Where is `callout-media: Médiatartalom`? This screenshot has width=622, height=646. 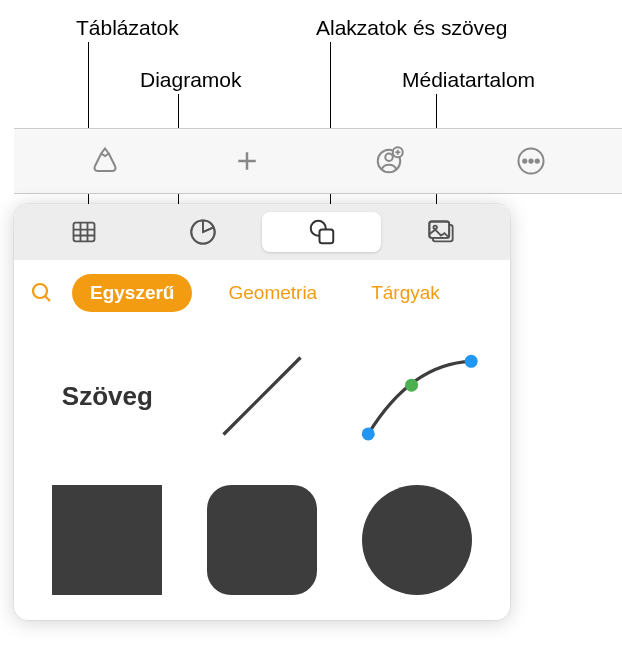
callout-media: Médiatartalom is located at coordinates (468, 80).